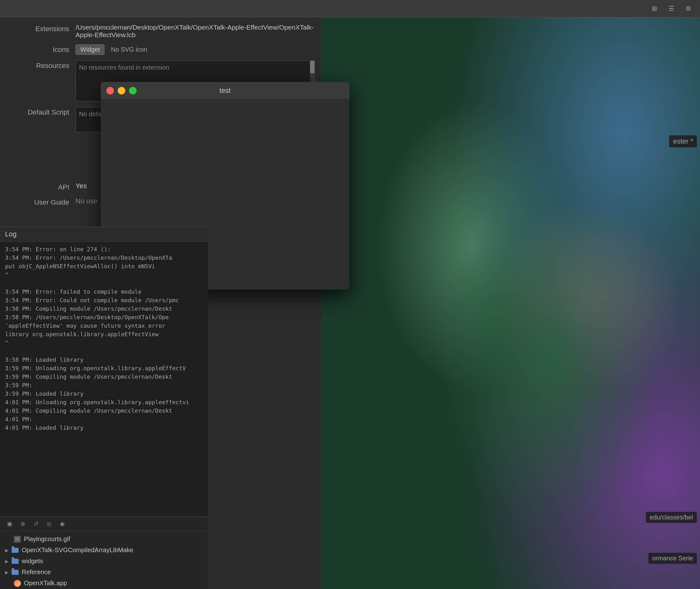 The width and height of the screenshot is (700, 589). I want to click on icons-value: Widget No SVG icon, so click(195, 49).